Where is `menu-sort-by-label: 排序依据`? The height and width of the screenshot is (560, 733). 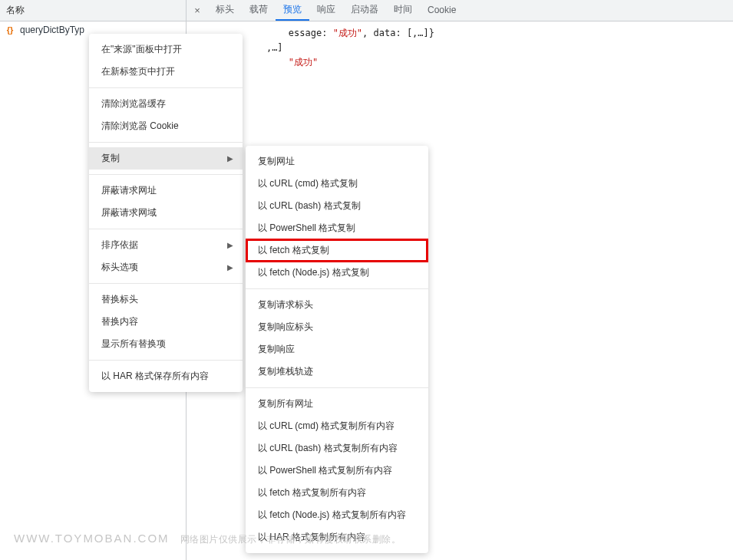
menu-sort-by-label: 排序依据 is located at coordinates (120, 245).